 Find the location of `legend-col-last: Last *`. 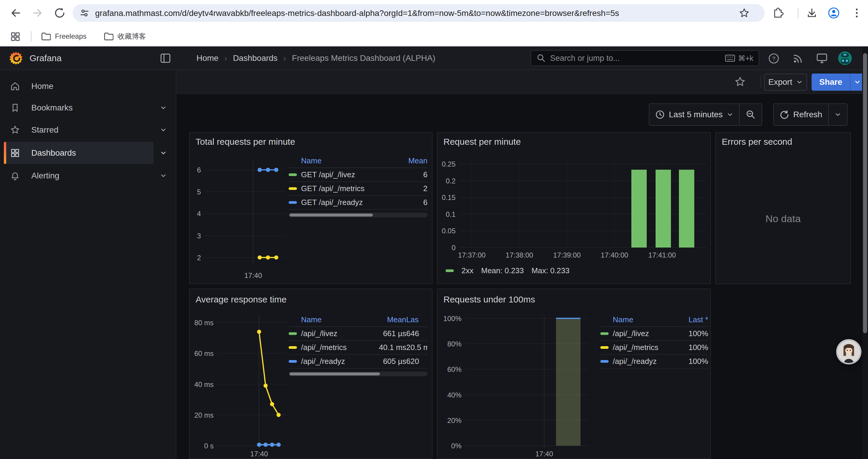

legend-col-last: Last * is located at coordinates (692, 320).